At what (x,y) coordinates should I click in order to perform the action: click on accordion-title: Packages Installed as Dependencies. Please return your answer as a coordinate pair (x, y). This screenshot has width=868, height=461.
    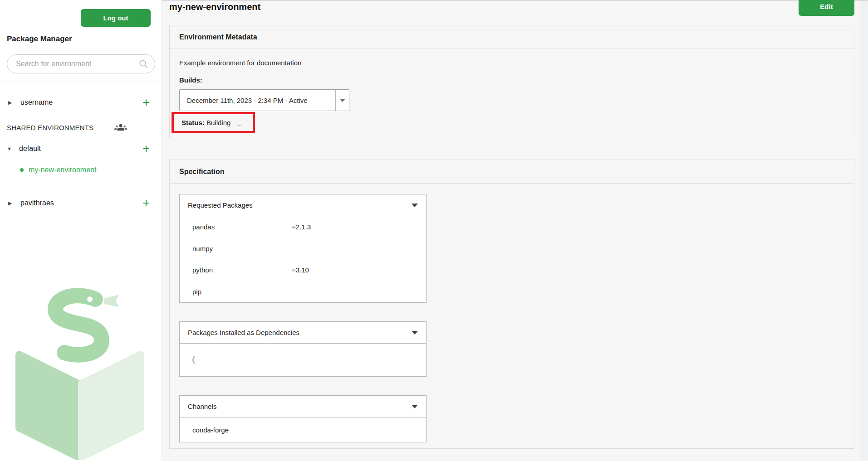
    Looking at the image, I should click on (244, 333).